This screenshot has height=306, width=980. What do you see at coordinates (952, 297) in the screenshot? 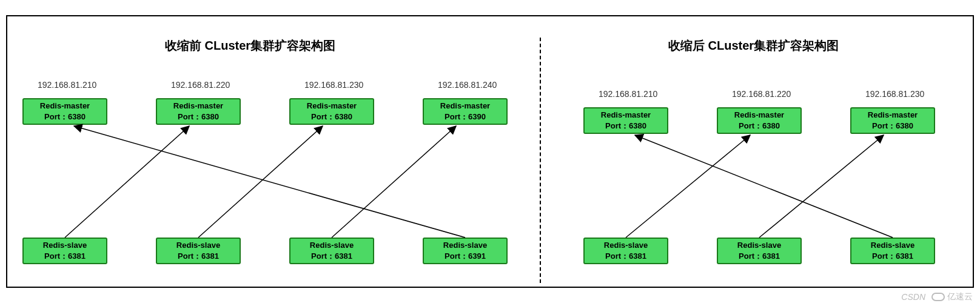
I see `yisu-watermark: 亿速云` at bounding box center [952, 297].